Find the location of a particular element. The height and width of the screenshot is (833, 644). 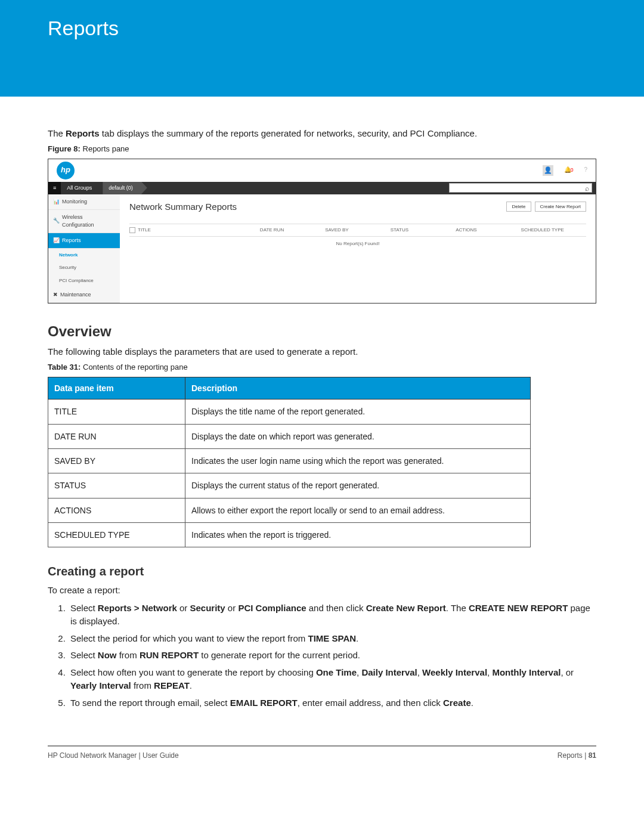

user-icon: 👤 is located at coordinates (548, 171).